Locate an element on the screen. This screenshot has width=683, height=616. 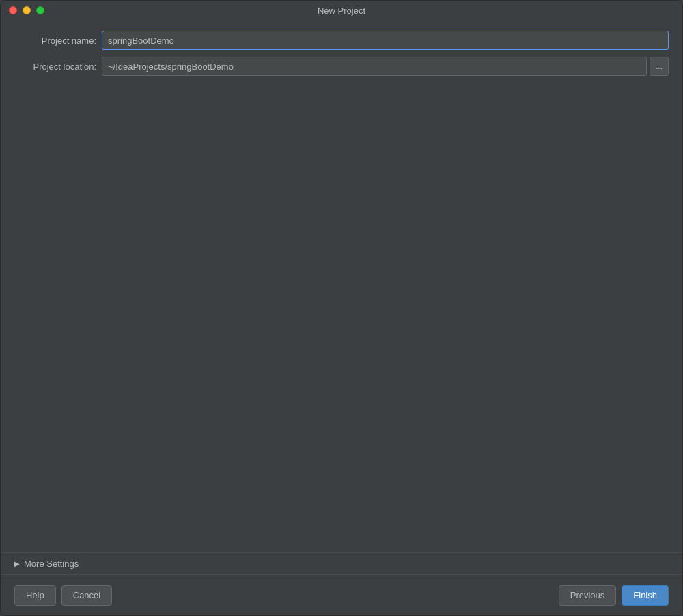
project-location-input is located at coordinates (374, 66).